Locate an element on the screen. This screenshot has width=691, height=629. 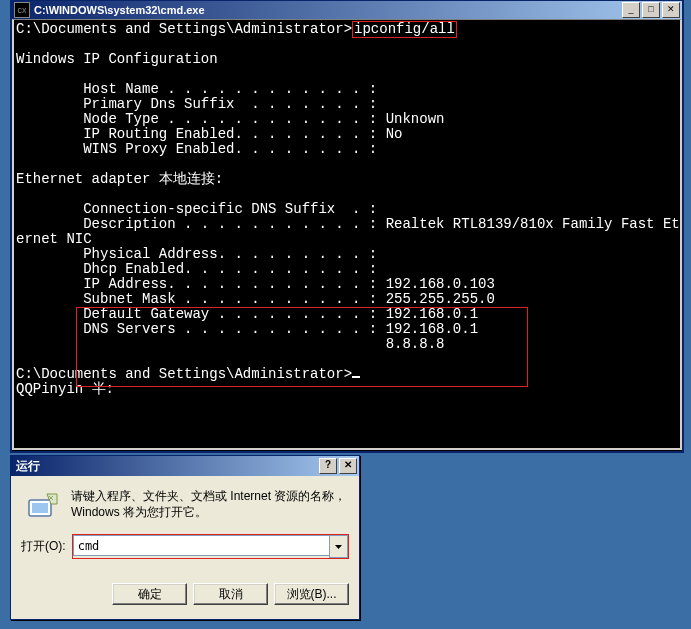
adapter-header: Ethernet adapter 本地连接: is located at coordinates (120, 179).